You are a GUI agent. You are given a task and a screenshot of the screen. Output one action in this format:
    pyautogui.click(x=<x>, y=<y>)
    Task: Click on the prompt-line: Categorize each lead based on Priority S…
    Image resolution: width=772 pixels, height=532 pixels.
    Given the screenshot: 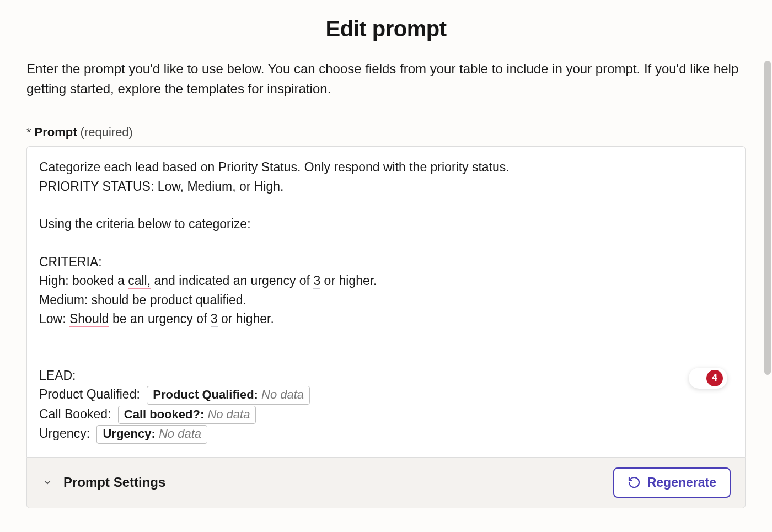 What is the action you would take?
    pyautogui.click(x=386, y=168)
    